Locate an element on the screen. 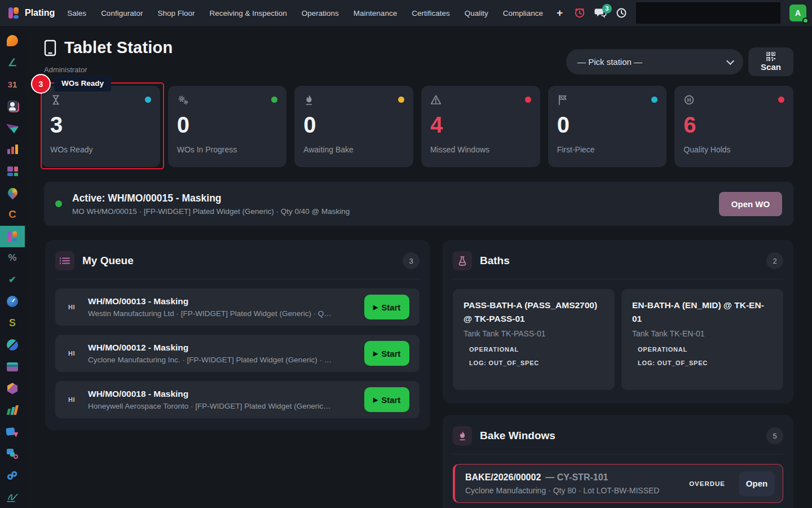  start-label: Start is located at coordinates (391, 307).